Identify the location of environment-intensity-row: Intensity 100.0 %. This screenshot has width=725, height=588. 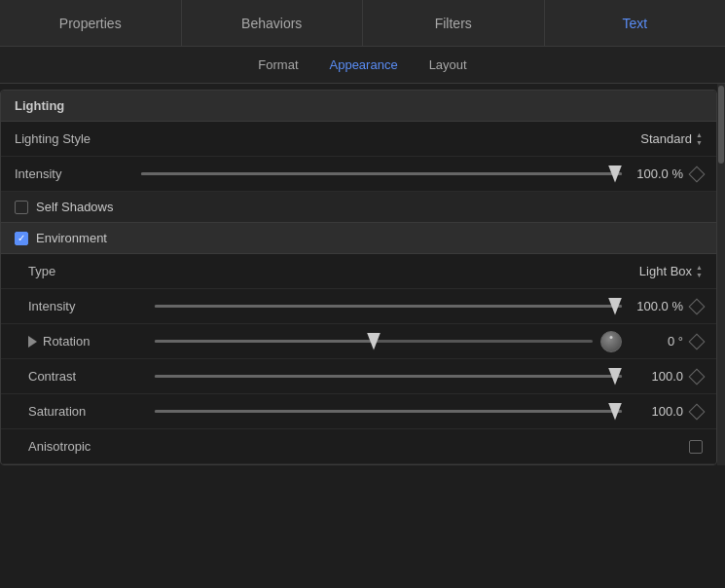
(358, 307).